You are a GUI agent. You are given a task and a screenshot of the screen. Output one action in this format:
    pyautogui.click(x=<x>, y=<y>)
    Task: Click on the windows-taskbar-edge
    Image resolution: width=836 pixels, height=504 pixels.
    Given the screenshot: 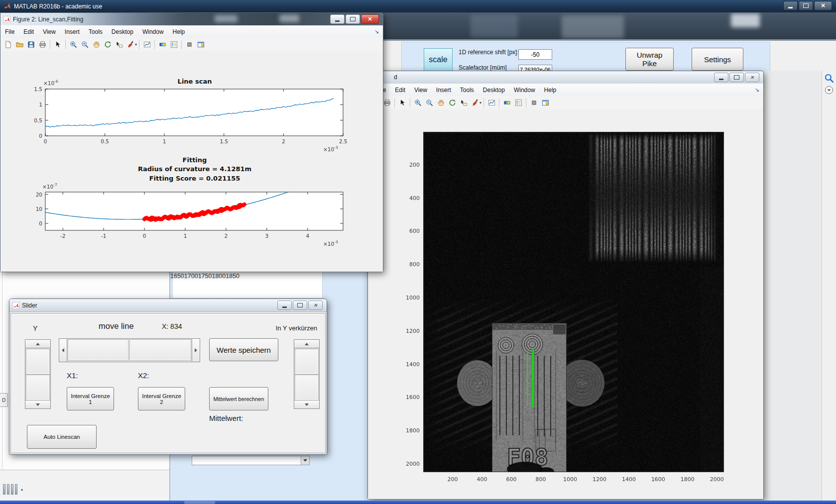 What is the action you would take?
    pyautogui.click(x=418, y=503)
    